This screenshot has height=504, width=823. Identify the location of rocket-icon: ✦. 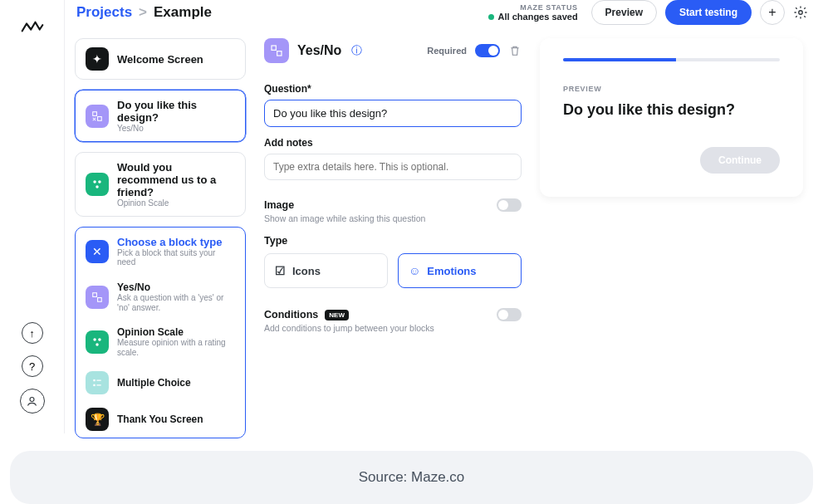
(97, 59).